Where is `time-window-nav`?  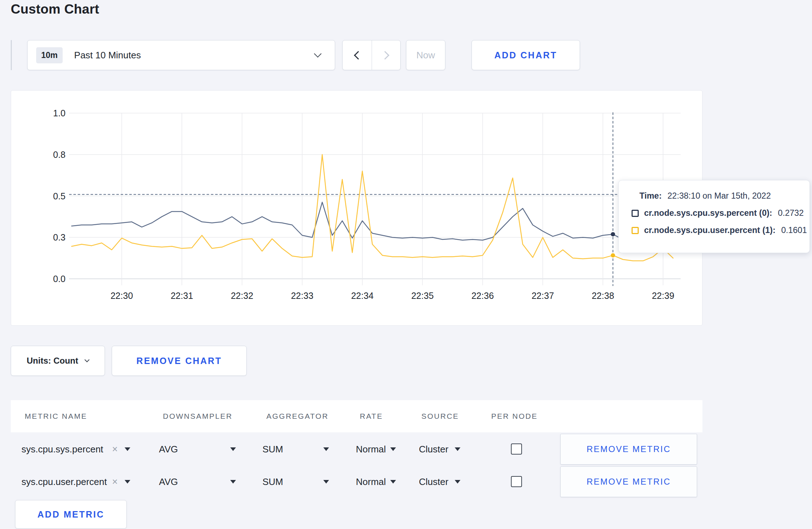 time-window-nav is located at coordinates (372, 55).